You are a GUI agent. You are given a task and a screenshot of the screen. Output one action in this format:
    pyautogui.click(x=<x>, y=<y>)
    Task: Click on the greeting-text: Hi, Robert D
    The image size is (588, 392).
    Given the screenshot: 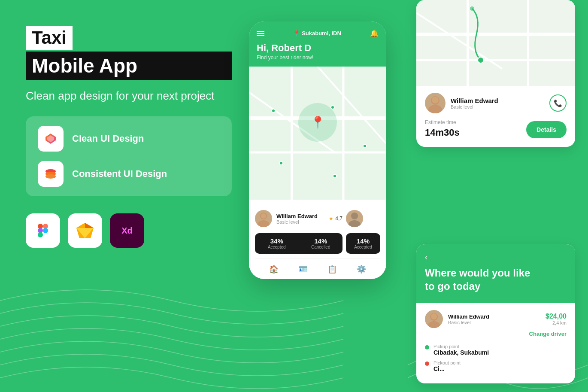 What is the action you would take?
    pyautogui.click(x=318, y=48)
    